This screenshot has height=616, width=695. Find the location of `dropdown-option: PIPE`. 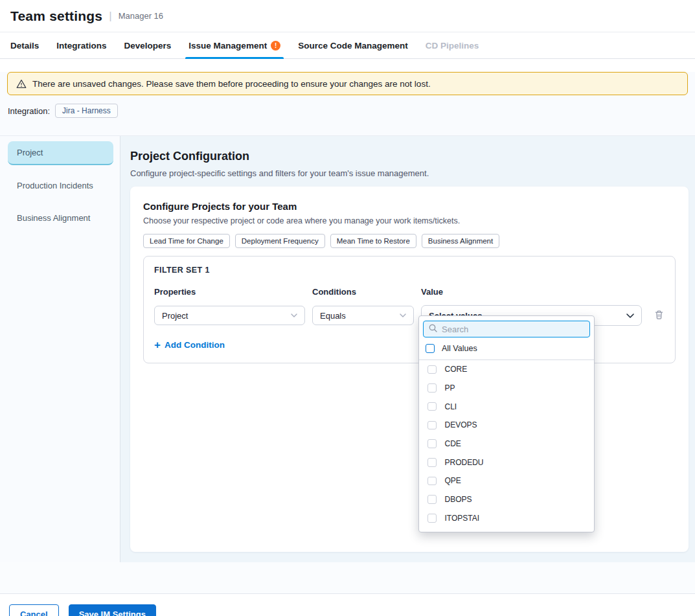

dropdown-option: PIPE is located at coordinates (507, 530).